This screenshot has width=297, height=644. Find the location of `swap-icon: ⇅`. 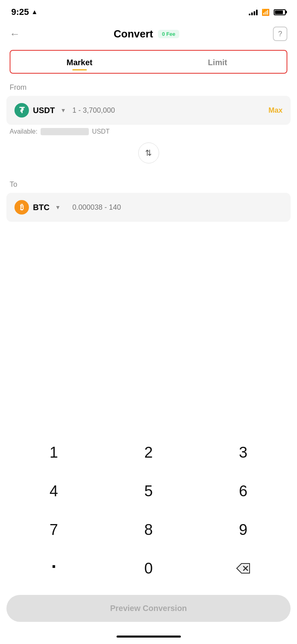

swap-icon: ⇅ is located at coordinates (149, 153).